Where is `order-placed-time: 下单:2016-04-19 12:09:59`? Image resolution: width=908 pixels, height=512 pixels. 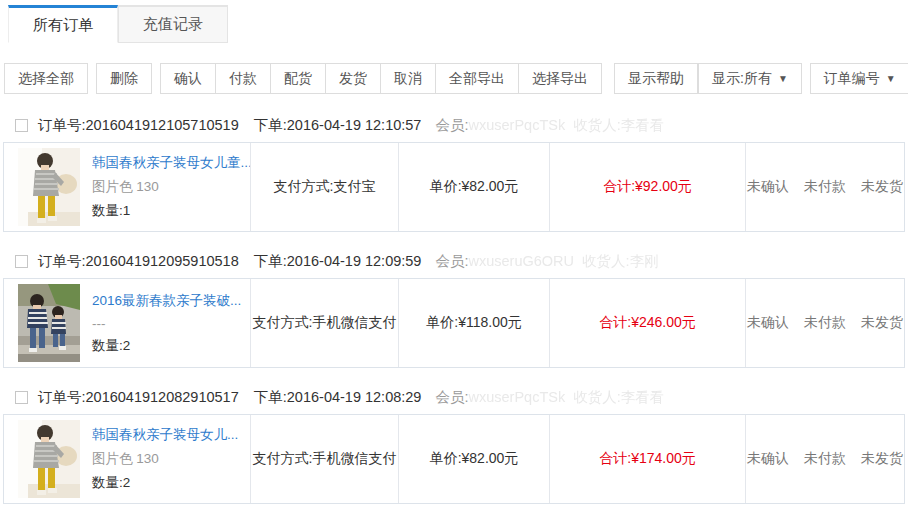
order-placed-time: 下单:2016-04-19 12:09:59 is located at coordinates (338, 262).